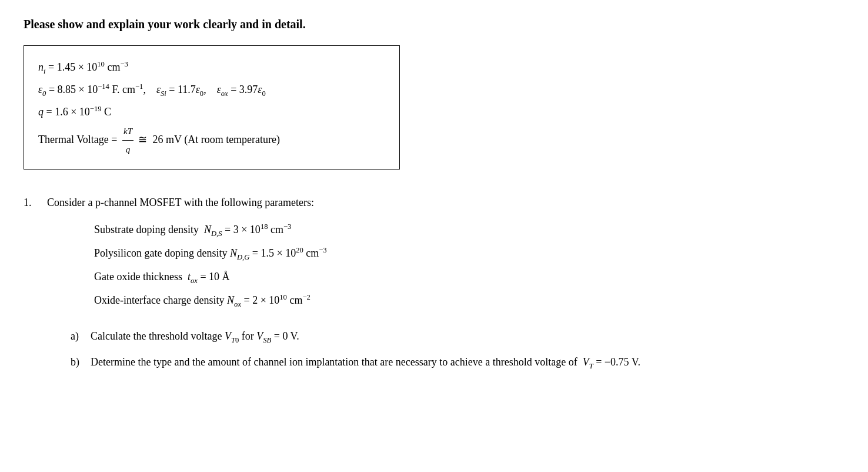 Image resolution: width=868 pixels, height=472 pixels. I want to click on thermal-fraction: kT q, so click(128, 140).